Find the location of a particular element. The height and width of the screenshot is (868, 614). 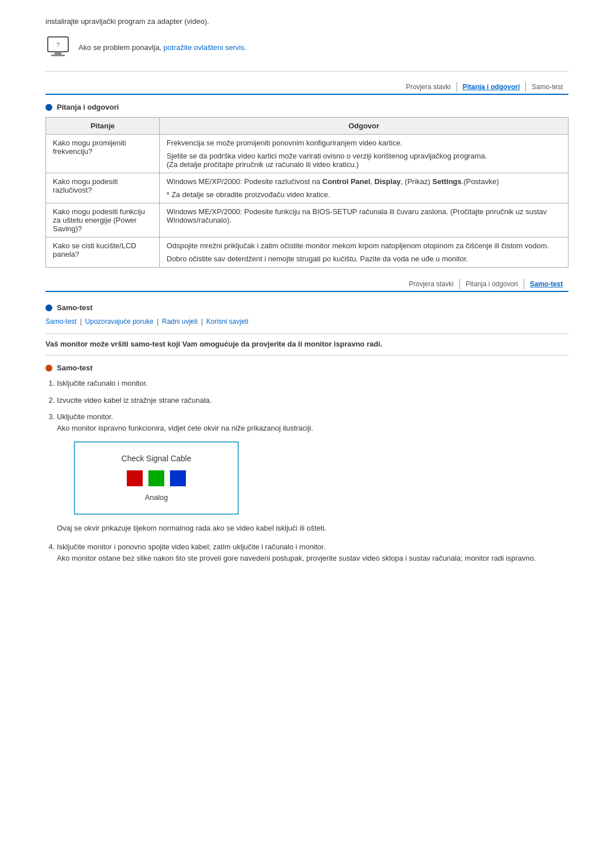

q4: Kako se cisti kucište/LCD panela? is located at coordinates (103, 252).